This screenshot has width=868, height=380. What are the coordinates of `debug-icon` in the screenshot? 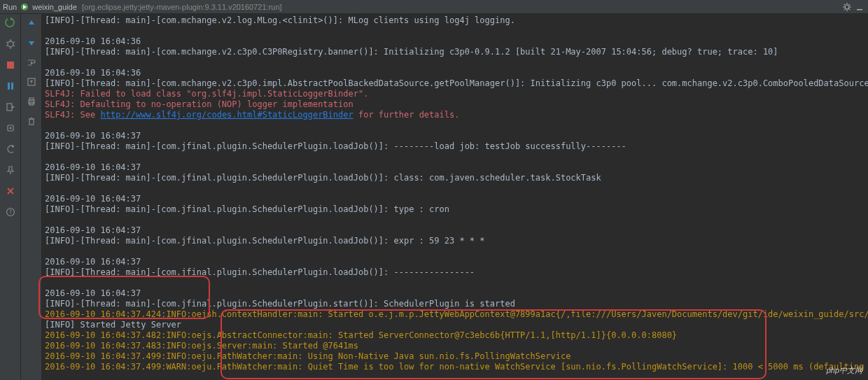 It's located at (10, 44).